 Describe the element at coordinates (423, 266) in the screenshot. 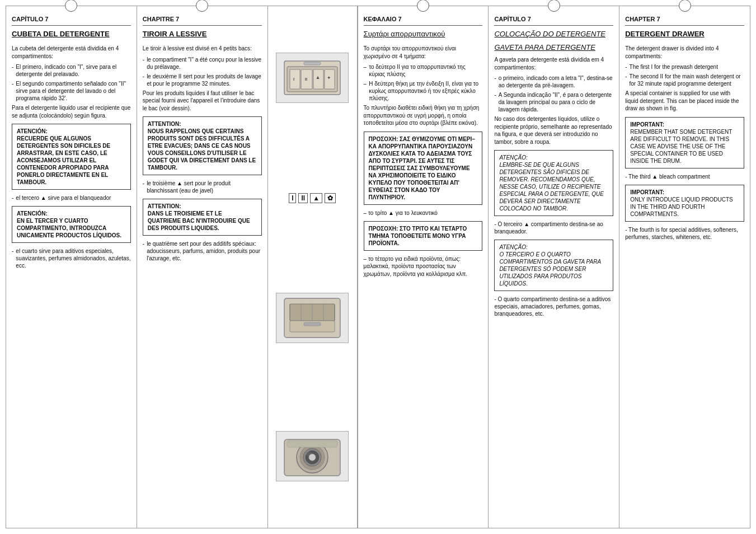

I see `body3-greek: – το τέταρτο για ειδικά προϊόντα, όπως: …` at that location.